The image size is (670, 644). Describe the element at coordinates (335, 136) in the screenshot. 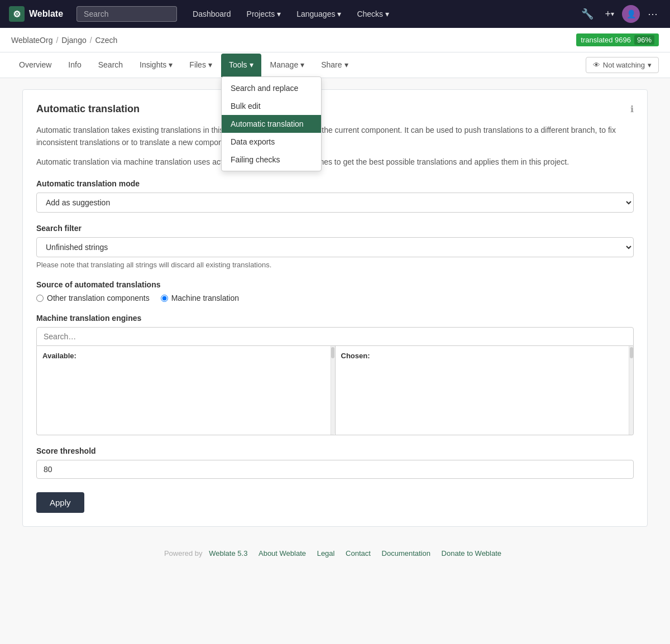

I see `description1: Automatic translation takes existing tra…` at that location.